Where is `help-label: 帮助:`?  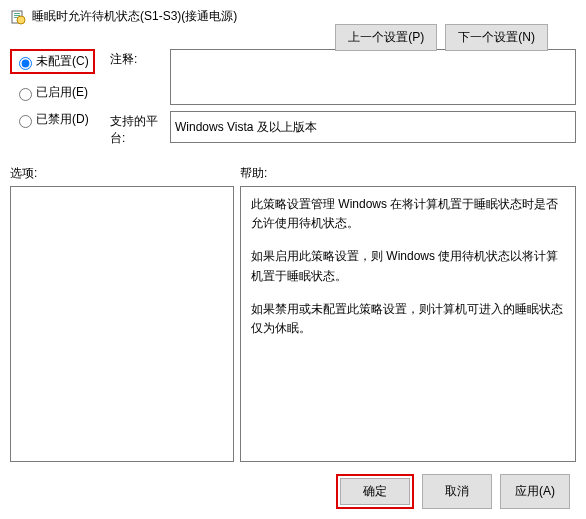 help-label: 帮助: is located at coordinates (254, 174).